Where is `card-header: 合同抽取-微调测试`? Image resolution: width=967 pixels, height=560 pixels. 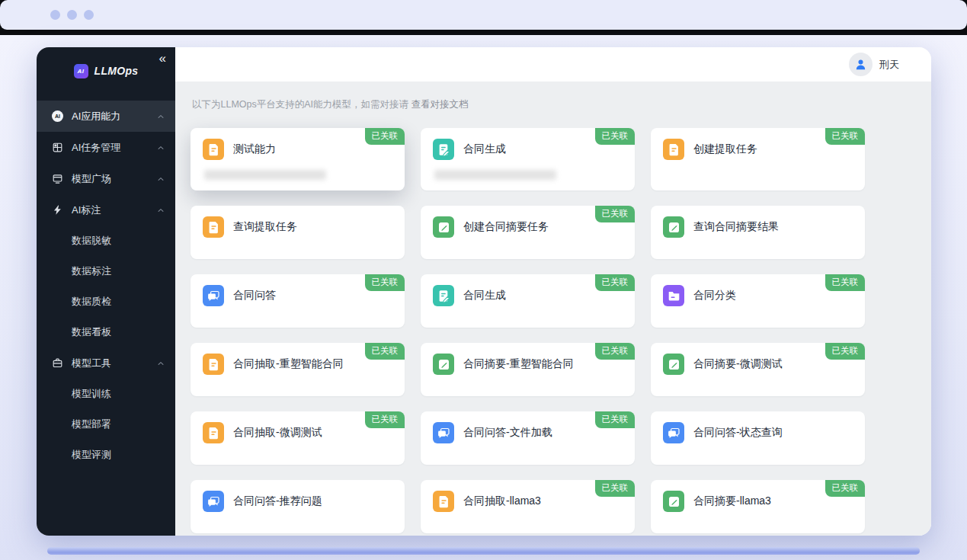
card-header: 合同抽取-微调测试 is located at coordinates (297, 433).